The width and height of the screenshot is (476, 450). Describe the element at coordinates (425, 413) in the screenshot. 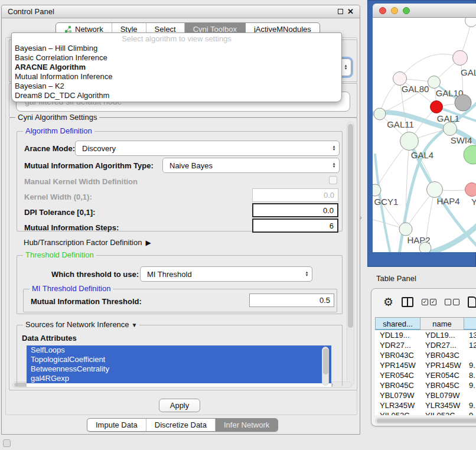

I see `table-row: YIL052C YIL052C 9` at that location.